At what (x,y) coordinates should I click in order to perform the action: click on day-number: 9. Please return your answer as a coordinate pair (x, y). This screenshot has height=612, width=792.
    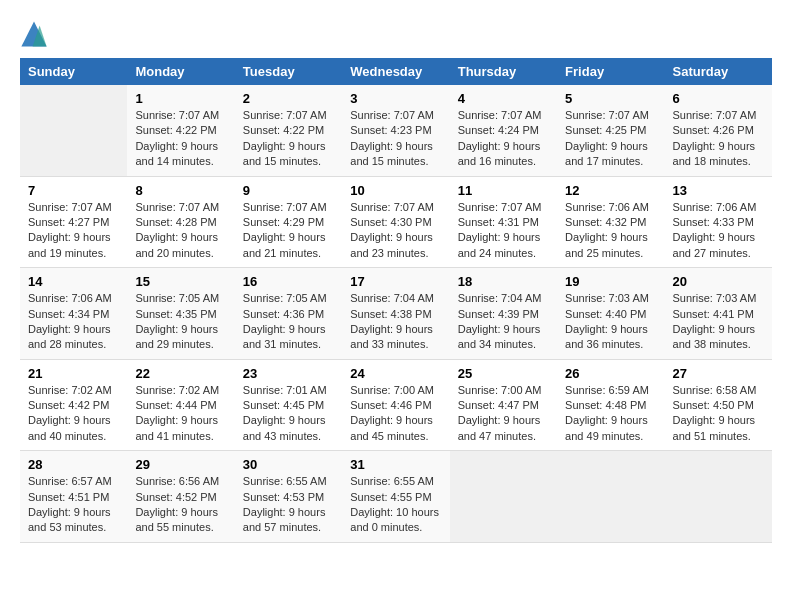
    Looking at the image, I should click on (288, 190).